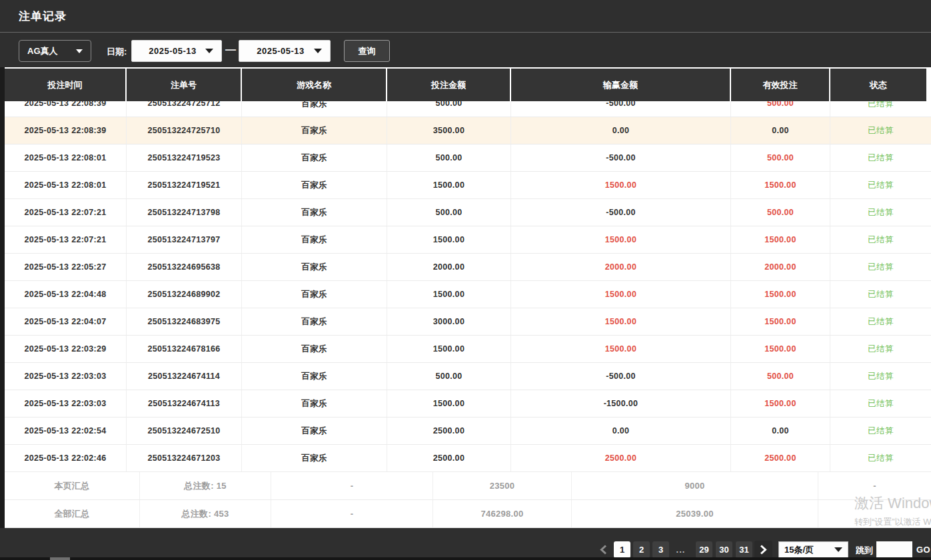  I want to click on column-header: 游戏名称, so click(315, 85).